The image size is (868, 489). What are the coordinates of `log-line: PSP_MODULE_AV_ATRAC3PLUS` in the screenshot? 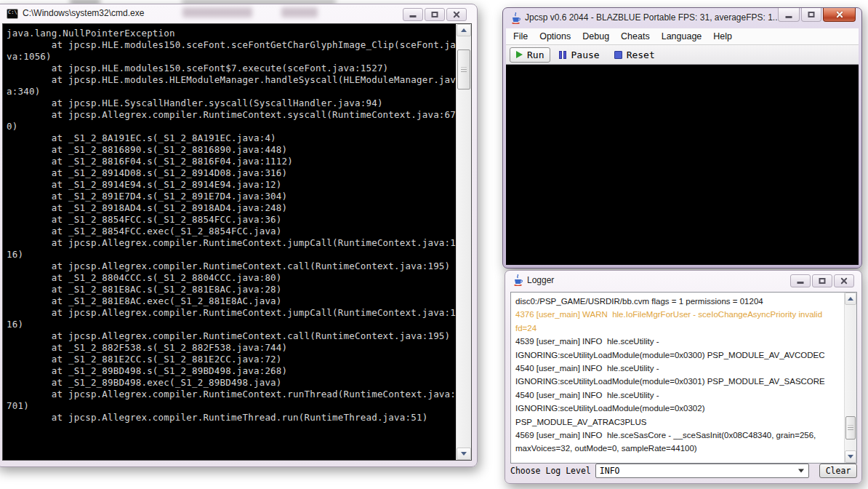 It's located at (680, 422).